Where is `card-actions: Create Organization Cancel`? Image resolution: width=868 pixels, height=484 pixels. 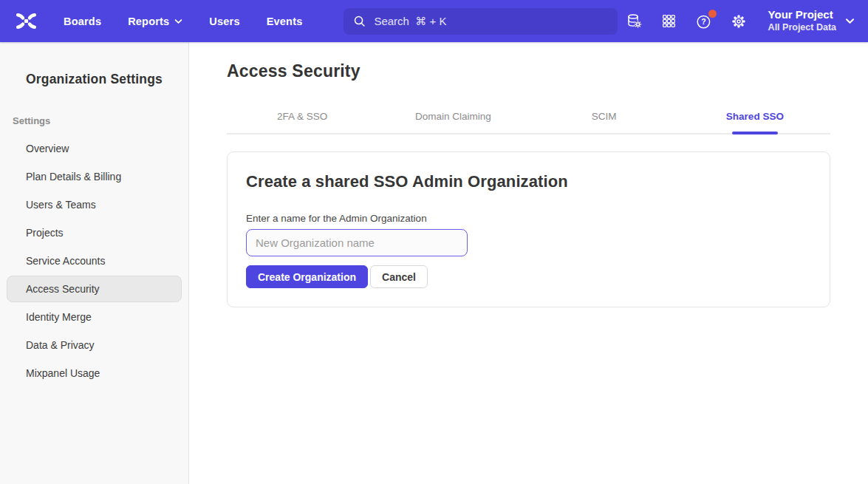
card-actions: Create Organization Cancel is located at coordinates (529, 276).